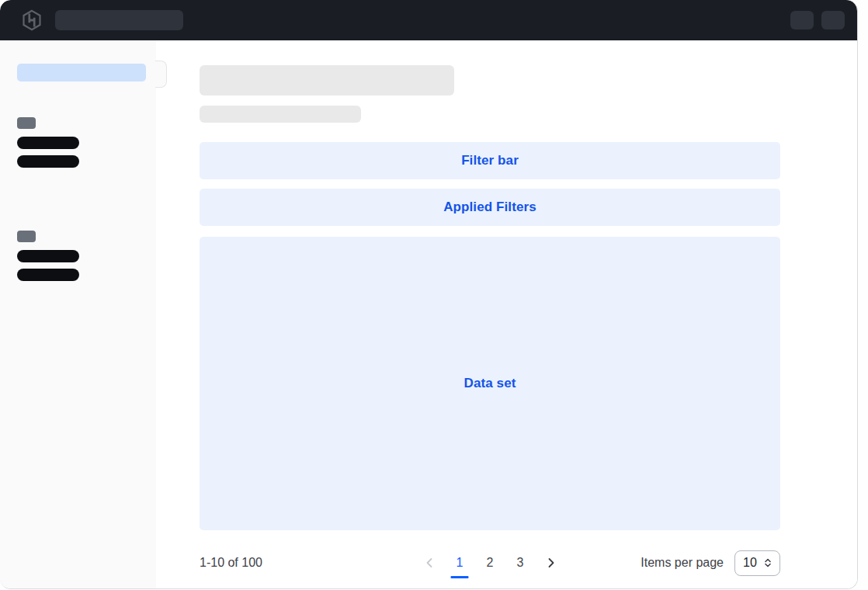 The image size is (868, 590). I want to click on next-page-button, so click(551, 563).